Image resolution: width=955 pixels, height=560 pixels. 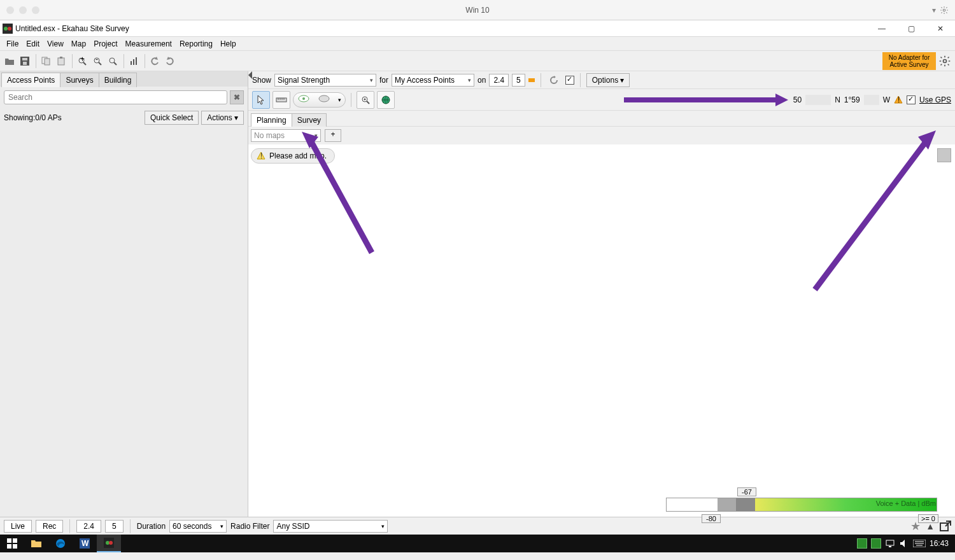 I want to click on legend-marker-top: -67, so click(x=747, y=492).